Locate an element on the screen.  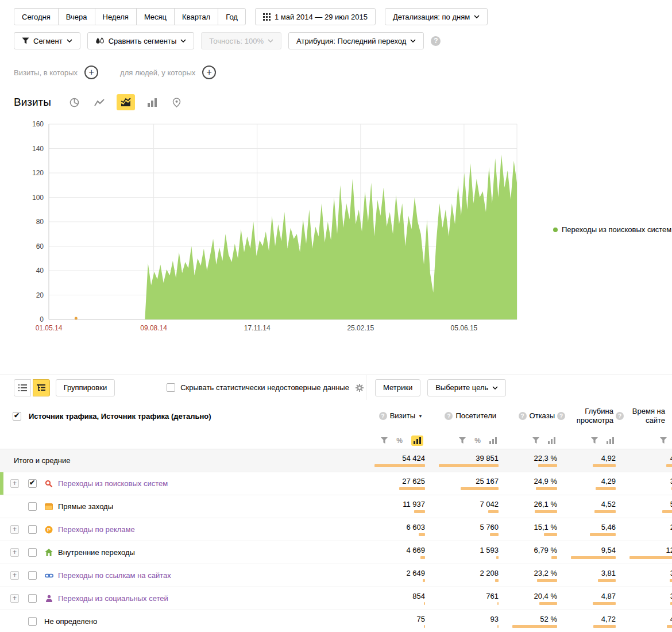
plus-icon: + is located at coordinates (209, 72).